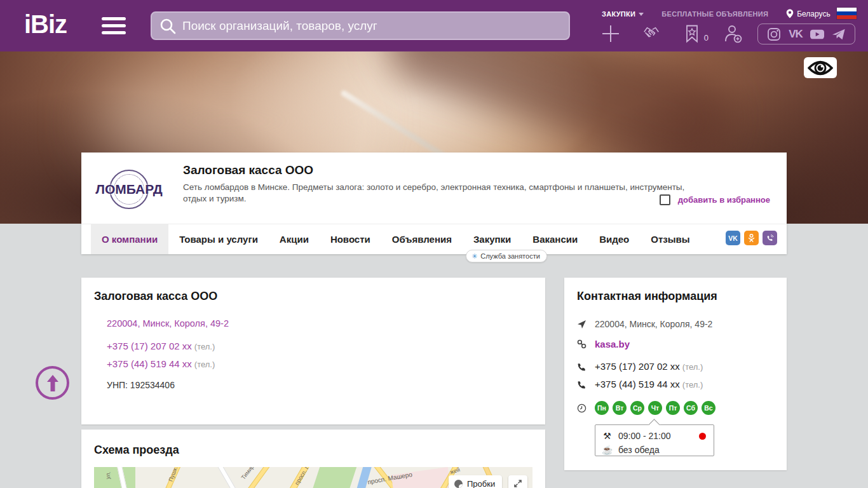 The image size is (868, 488). I want to click on tab-video: Видео, so click(614, 239).